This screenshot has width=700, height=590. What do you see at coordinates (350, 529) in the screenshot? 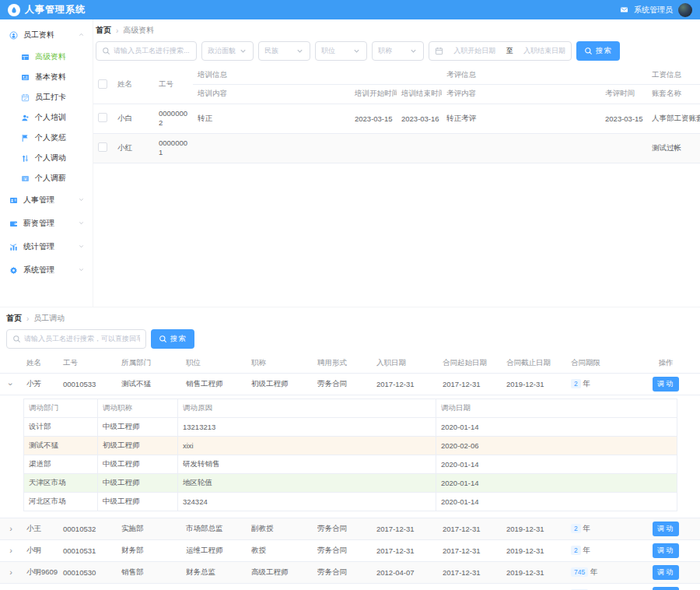
I see `transfer-row: ›小王00010532实施部市场部总监副教授劳务合同2017-12-312017…` at bounding box center [350, 529].